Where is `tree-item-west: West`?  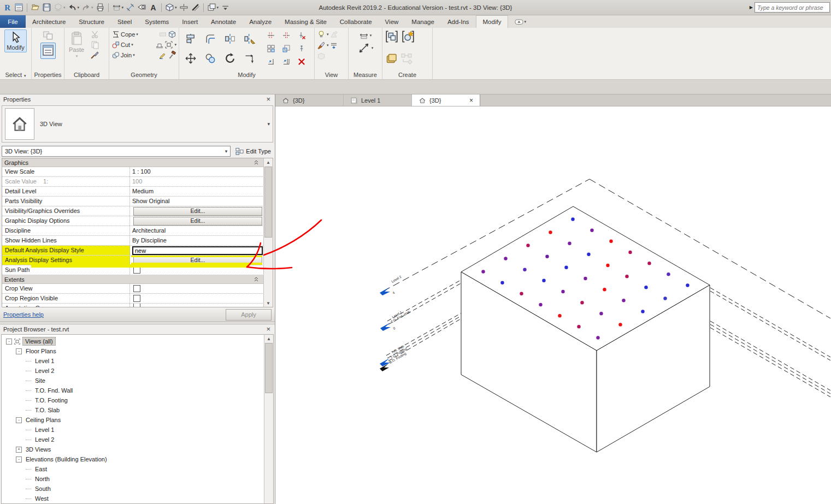 tree-item-west: West is located at coordinates (139, 499).